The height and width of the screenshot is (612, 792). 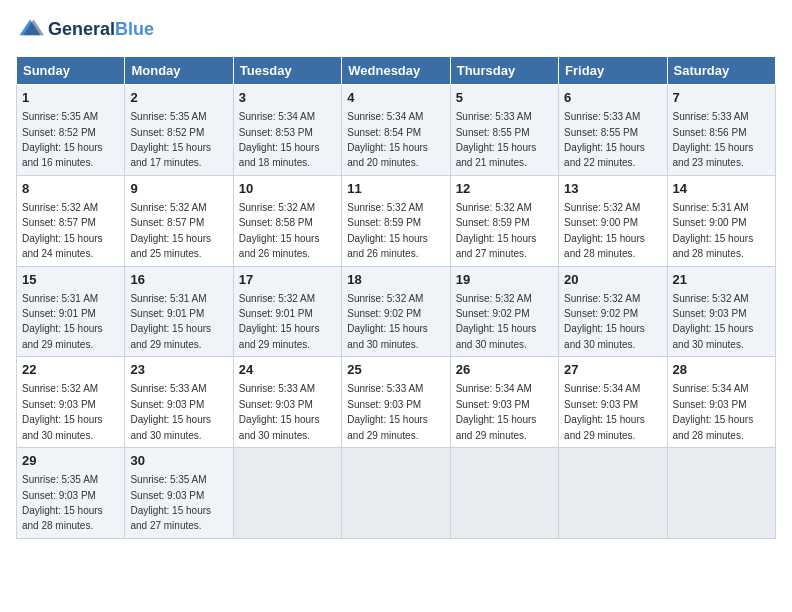 What do you see at coordinates (396, 402) in the screenshot?
I see `calendar-cell: 25Sunrise: 5:33 AMSunset: 9:03 PMDayligh…` at bounding box center [396, 402].